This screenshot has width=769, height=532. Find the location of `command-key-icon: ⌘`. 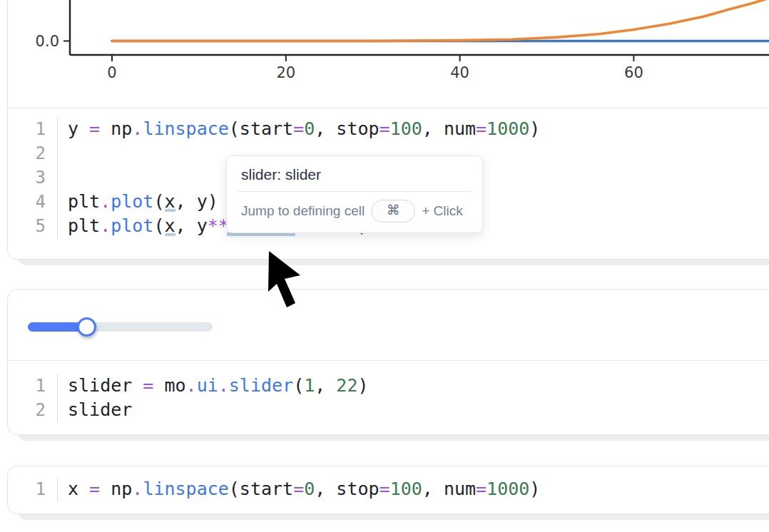

command-key-icon: ⌘ is located at coordinates (394, 210).